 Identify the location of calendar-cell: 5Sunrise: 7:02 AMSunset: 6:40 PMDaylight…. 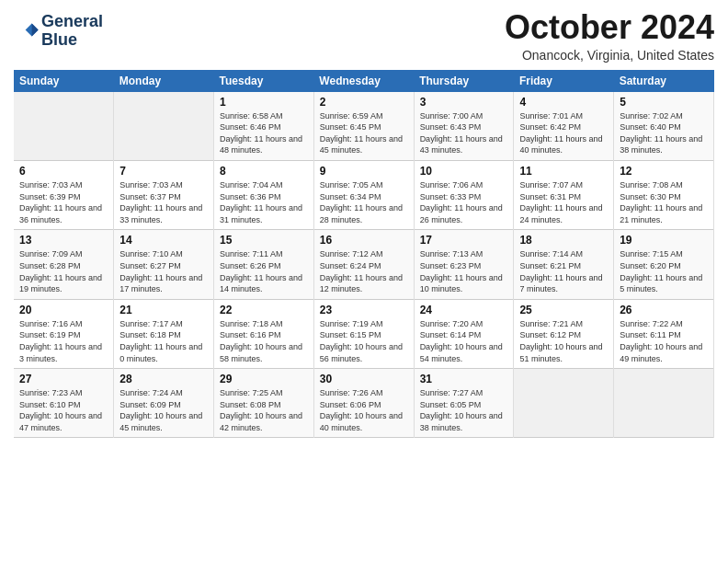
(664, 127).